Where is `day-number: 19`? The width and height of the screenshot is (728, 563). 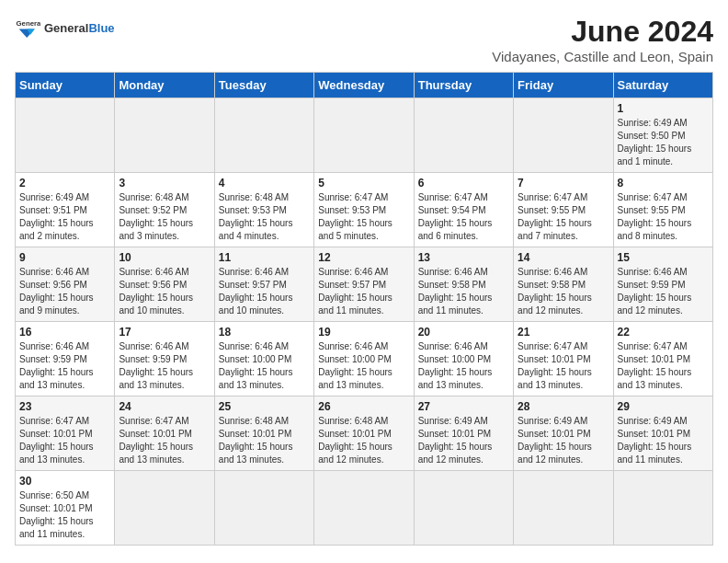 day-number: 19 is located at coordinates (364, 332).